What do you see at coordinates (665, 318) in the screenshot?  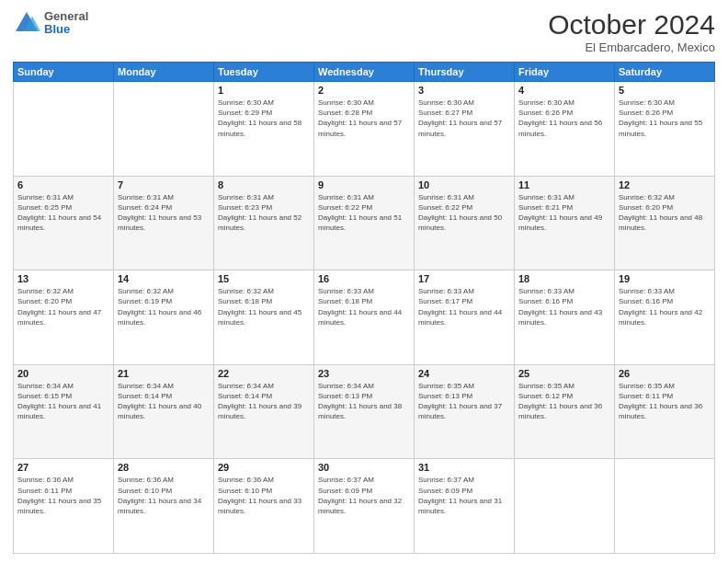 I see `calendar-cell: 19Sunrise: 6:33 AMSunset: 6:16 PMDayligh…` at bounding box center [665, 318].